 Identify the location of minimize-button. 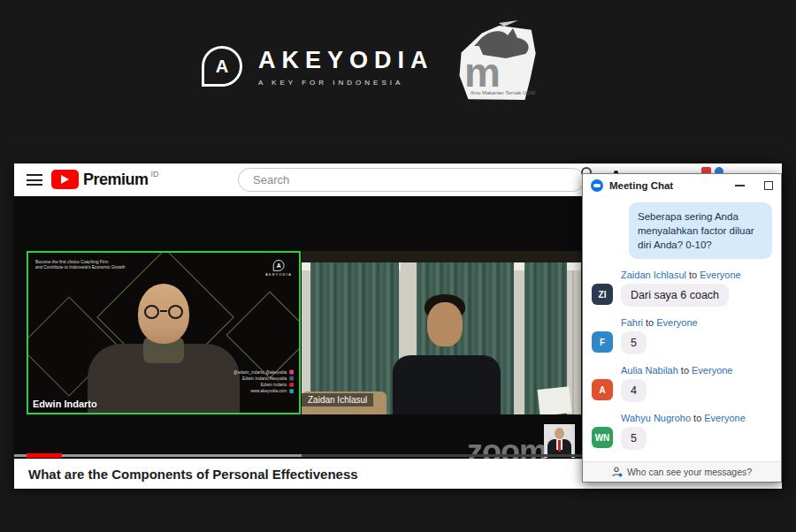
(739, 186).